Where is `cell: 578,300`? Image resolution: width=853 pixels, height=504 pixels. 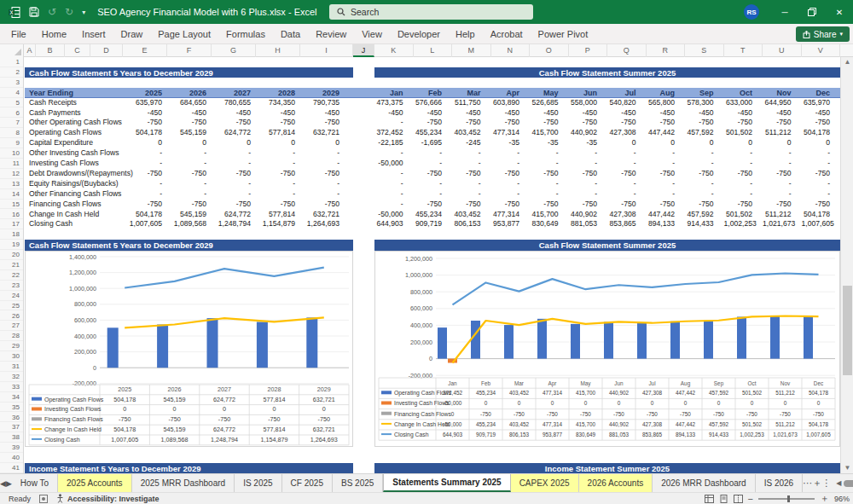
cell: 578,300 is located at coordinates (699, 103).